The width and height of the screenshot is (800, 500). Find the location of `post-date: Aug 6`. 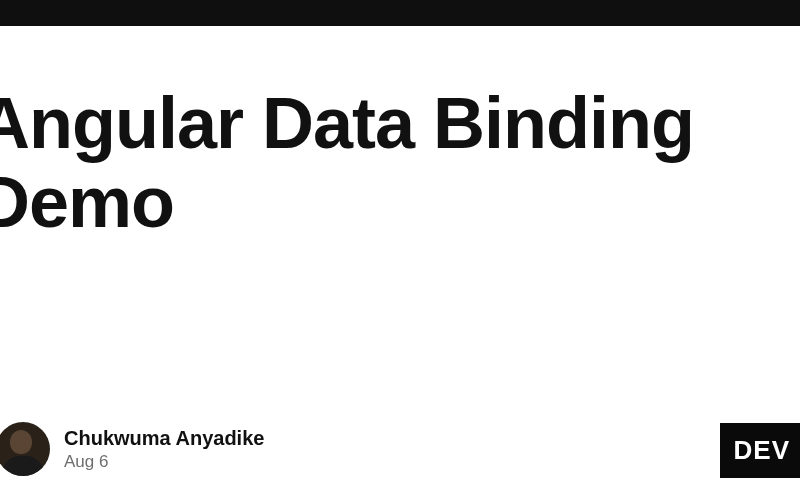

post-date: Aug 6 is located at coordinates (164, 462).